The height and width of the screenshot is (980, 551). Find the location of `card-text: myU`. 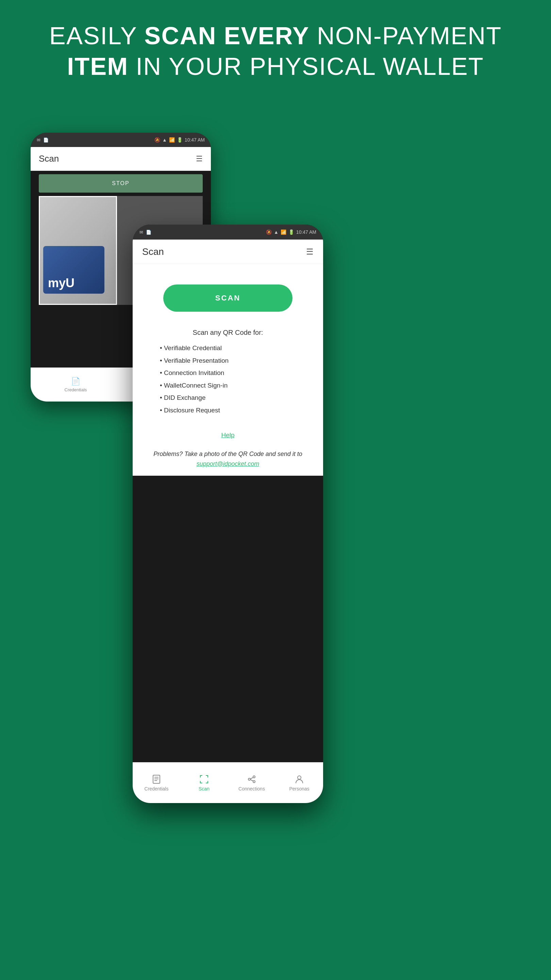

card-text: myU is located at coordinates (61, 283).